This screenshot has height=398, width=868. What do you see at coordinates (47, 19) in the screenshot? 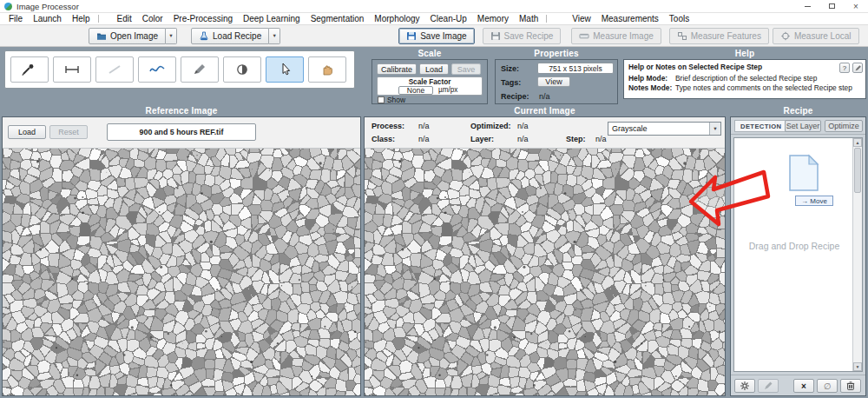
I see `menu-launch: Launch` at bounding box center [47, 19].